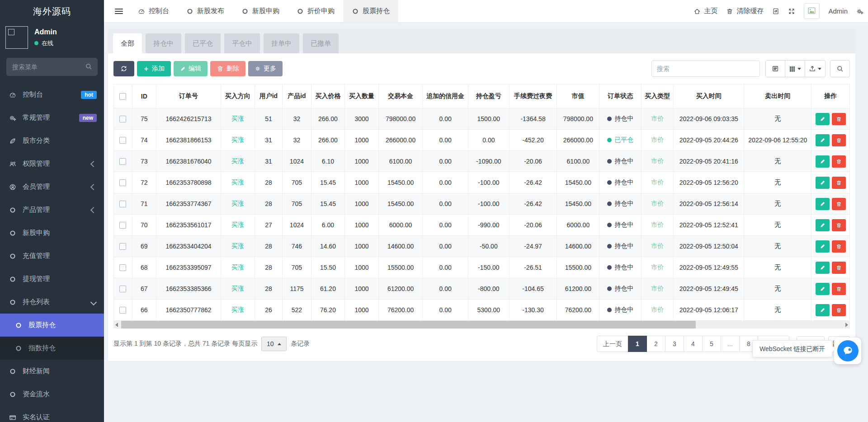  I want to click on horizontal-scrollbar, so click(482, 324).